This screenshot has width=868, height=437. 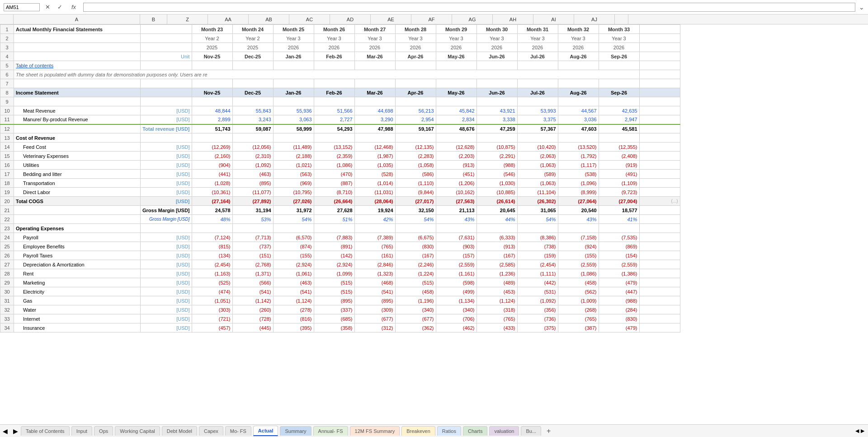 What do you see at coordinates (419, 431) in the screenshot?
I see `tab-breakeven: Breakeven` at bounding box center [419, 431].